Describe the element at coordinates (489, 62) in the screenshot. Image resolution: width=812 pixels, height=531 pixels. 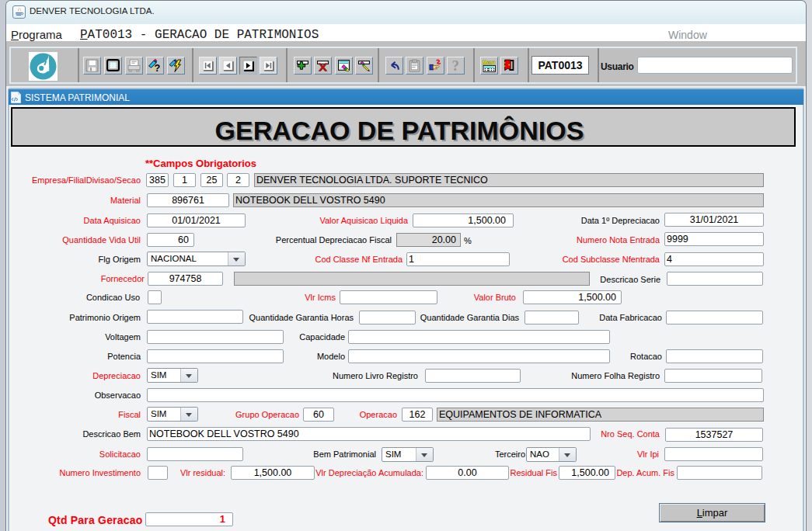
I see `svg-text: Menu` at that location.